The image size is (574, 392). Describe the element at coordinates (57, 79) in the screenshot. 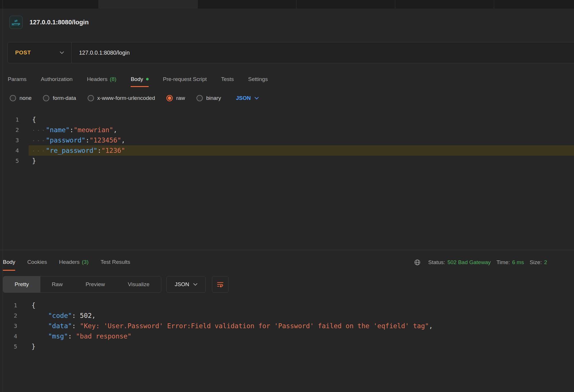

I see `tab-label: Authorization` at that location.